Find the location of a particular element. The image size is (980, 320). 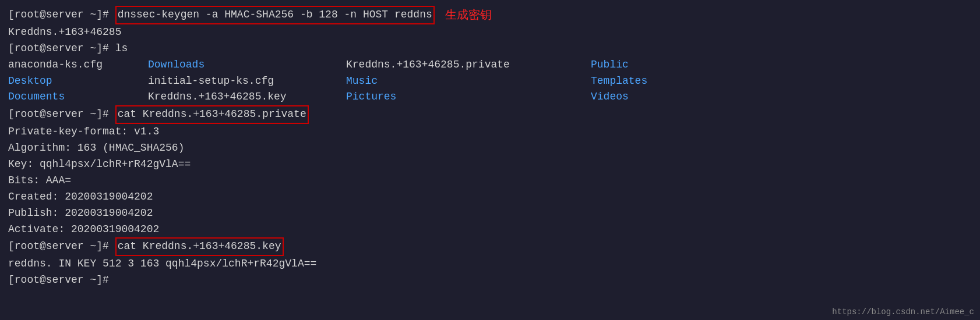

algorithm: Algorithm: 163 (HMAC_SHA256) is located at coordinates (96, 148).